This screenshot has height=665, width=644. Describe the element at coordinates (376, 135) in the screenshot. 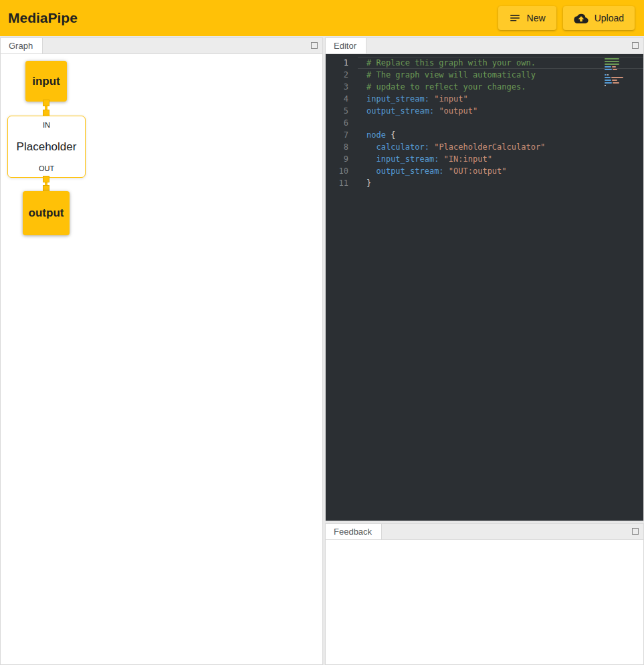

I see `code-token-key: node` at that location.